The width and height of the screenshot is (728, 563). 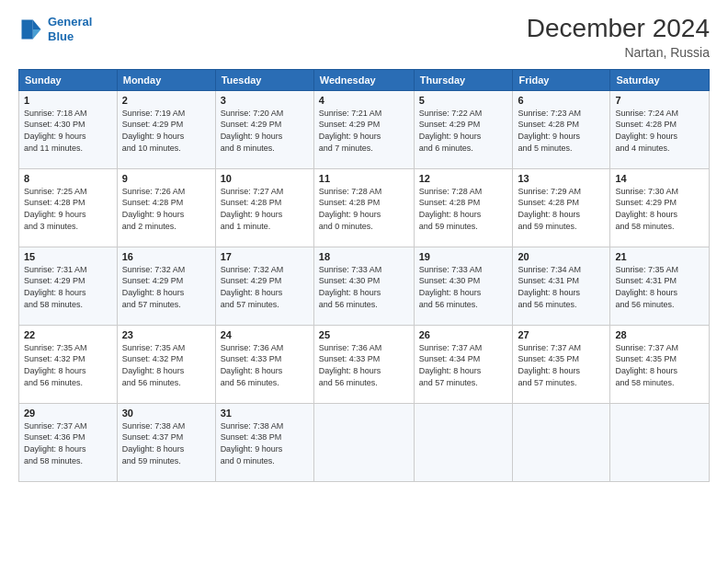 I want to click on day-number: 16, so click(x=166, y=257).